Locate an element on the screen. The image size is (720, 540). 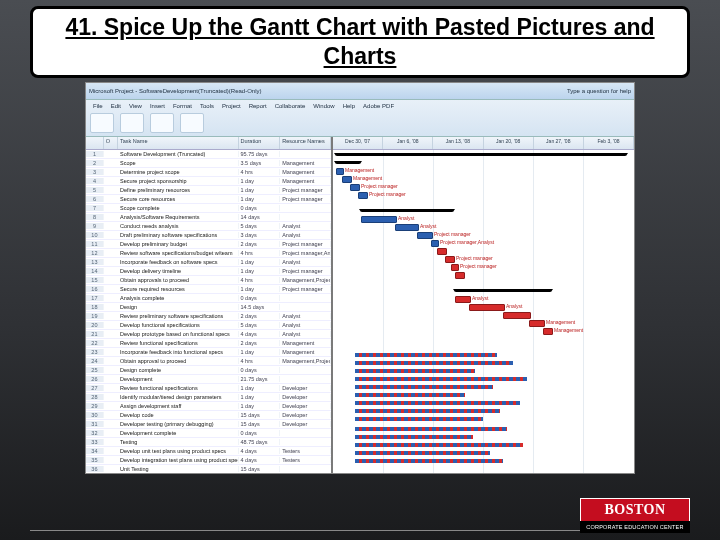
task-row: 22 Review functional specifications2 day… is located at coordinates (208, 344).